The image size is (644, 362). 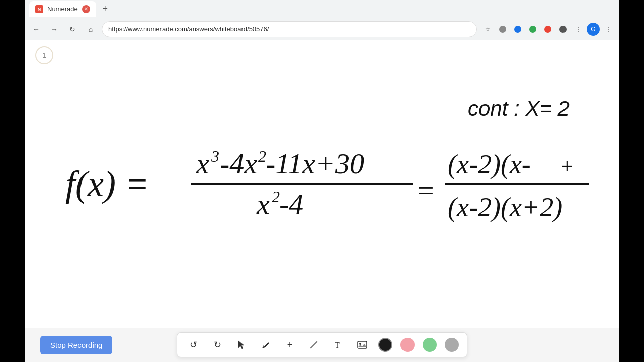 What do you see at coordinates (217, 345) in the screenshot?
I see `redo-button: ↻` at bounding box center [217, 345].